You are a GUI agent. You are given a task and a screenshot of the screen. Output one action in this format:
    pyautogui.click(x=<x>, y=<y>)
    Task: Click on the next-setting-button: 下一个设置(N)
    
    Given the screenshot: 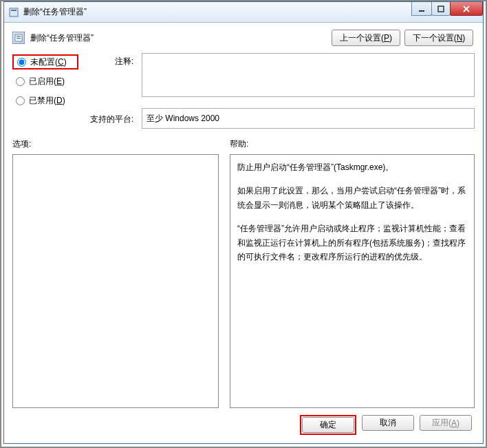 What is the action you would take?
    pyautogui.click(x=439, y=38)
    